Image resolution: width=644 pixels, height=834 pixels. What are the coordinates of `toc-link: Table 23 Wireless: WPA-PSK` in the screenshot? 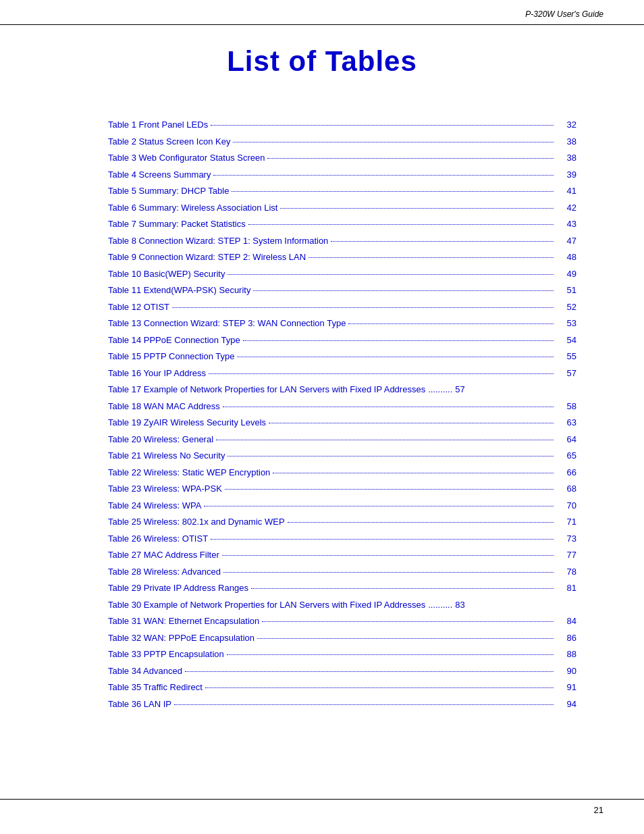 It's located at (165, 489).